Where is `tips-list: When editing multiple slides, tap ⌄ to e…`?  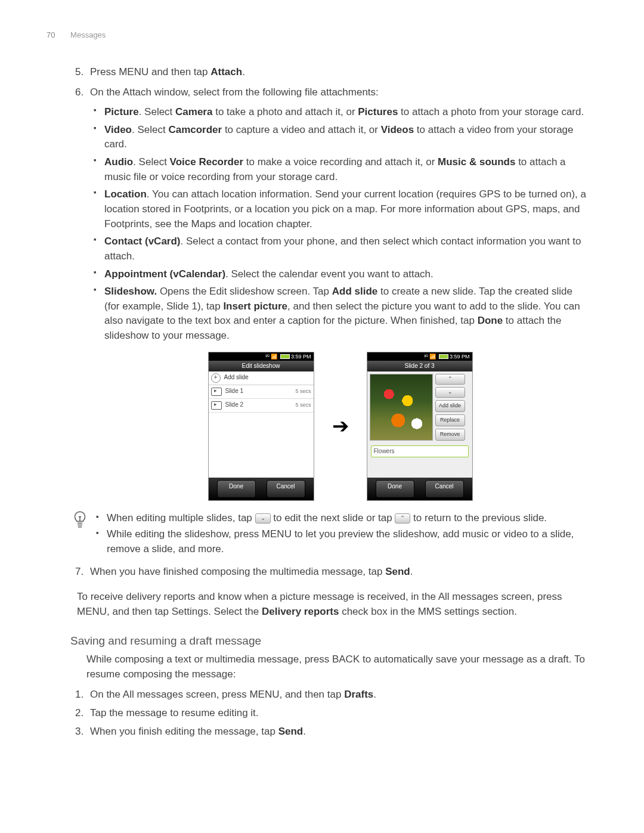 tips-list: When editing multiple slides, tap ⌄ to e… is located at coordinates (343, 534).